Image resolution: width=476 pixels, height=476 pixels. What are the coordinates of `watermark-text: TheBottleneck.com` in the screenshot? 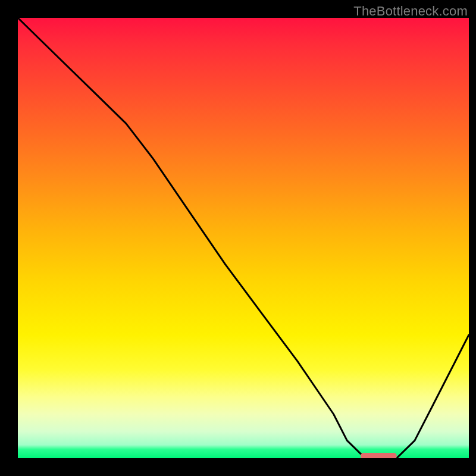 It's located at (411, 11).